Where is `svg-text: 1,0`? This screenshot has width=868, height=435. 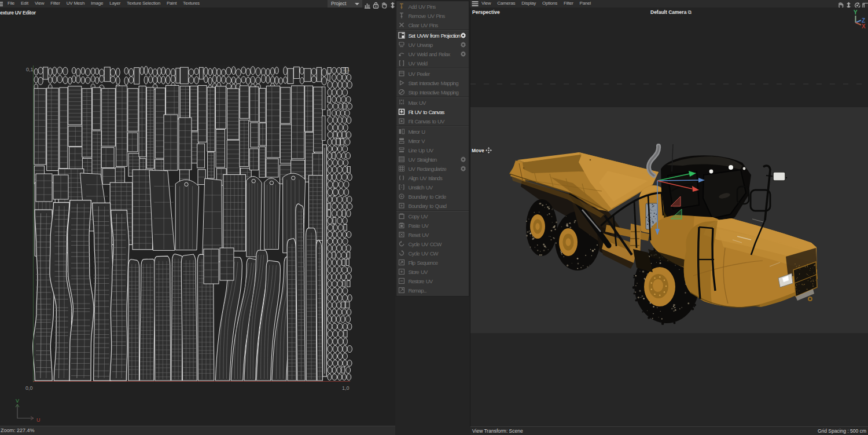 svg-text: 1,0 is located at coordinates (346, 388).